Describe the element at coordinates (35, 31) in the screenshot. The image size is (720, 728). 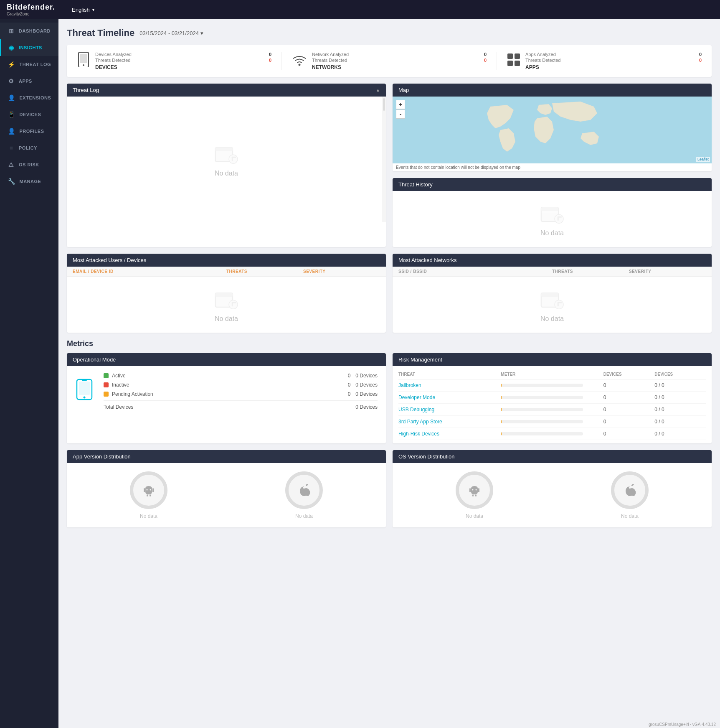
I see `sidebar-label-dashboard: Dashboard` at that location.